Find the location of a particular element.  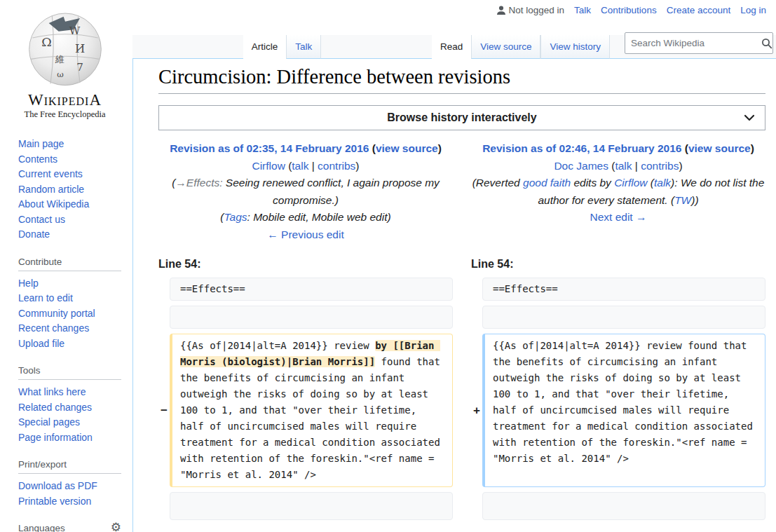

personal-link-contributions: Contributions is located at coordinates (629, 10).